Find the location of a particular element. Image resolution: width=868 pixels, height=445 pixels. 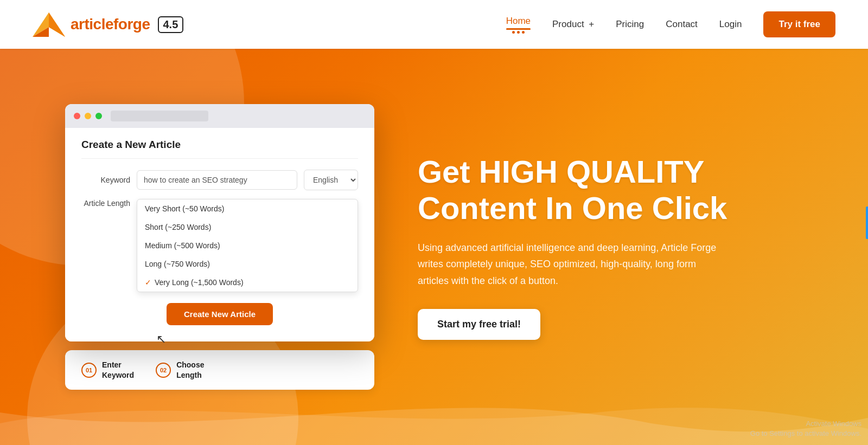

nav-home: Home is located at coordinates (519, 25).